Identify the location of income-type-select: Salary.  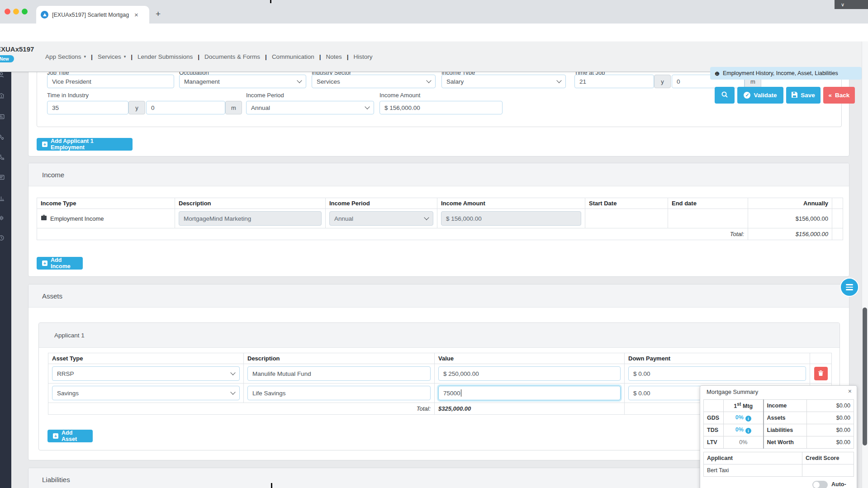
(504, 81).